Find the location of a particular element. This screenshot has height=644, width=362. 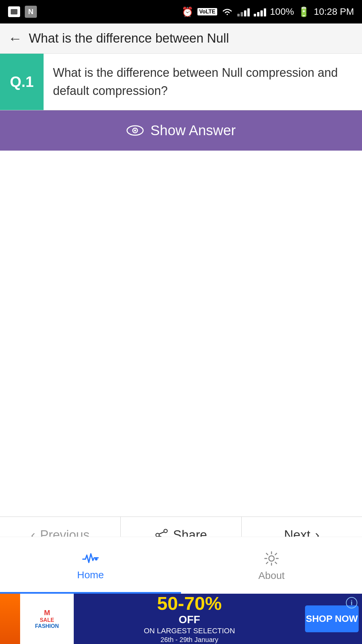

back-button: ← is located at coordinates (15, 39).